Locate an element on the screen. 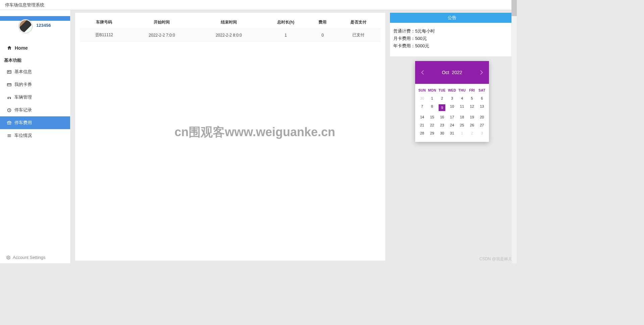 This screenshot has height=325, width=644. sidebar-item-label: 车辆管理 is located at coordinates (23, 97).